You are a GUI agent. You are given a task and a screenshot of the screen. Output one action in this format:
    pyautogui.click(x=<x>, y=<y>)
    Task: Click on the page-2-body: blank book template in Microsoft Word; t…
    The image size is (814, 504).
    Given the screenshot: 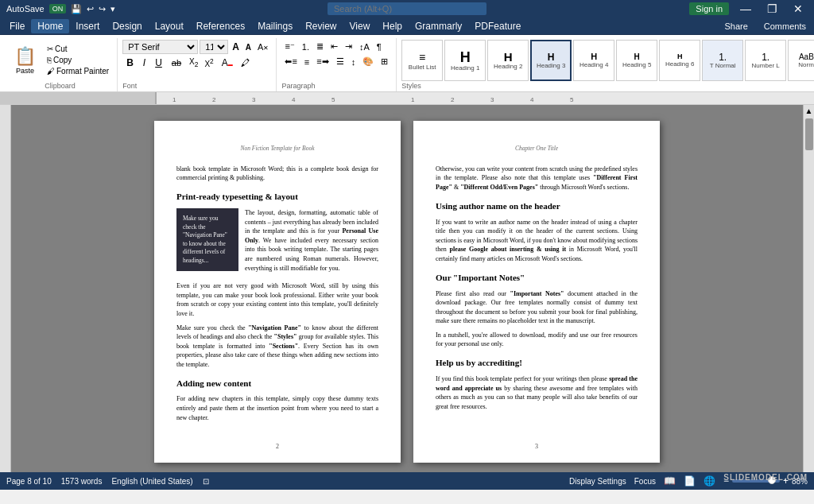 What is the action you would take?
    pyautogui.click(x=277, y=293)
    